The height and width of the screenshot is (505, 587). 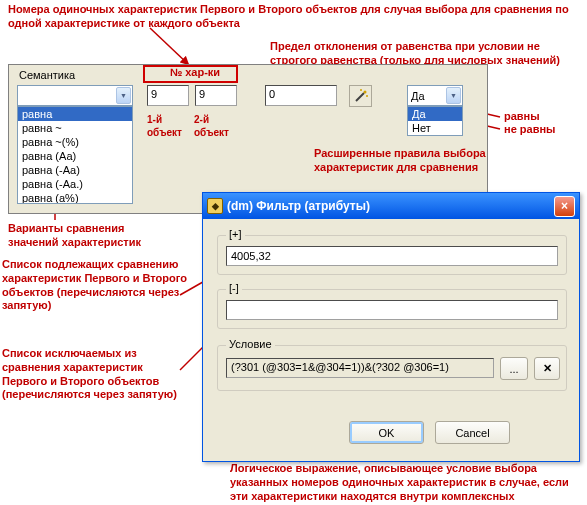 What do you see at coordinates (427, 96) in the screenshot?
I see `yes-no-value: Да` at bounding box center [427, 96].